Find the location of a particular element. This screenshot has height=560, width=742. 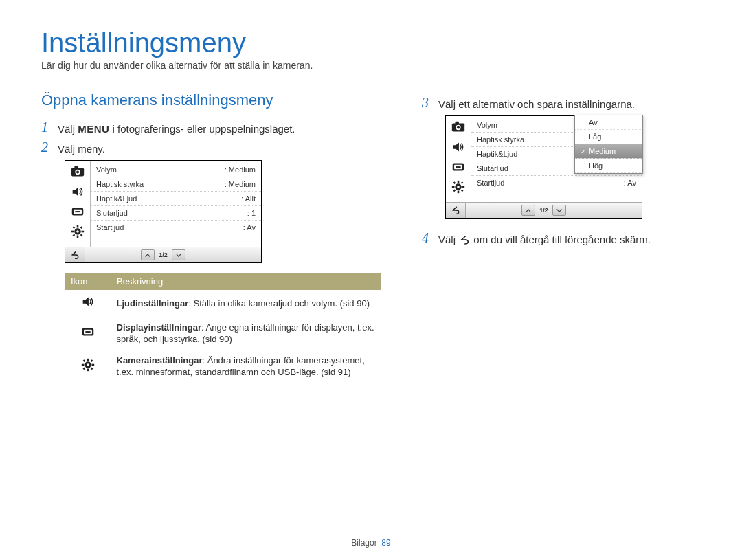

camera-screen-2: Volym Haptisk styrka Haptik&Ljud Slutarl… is located at coordinates (544, 167).